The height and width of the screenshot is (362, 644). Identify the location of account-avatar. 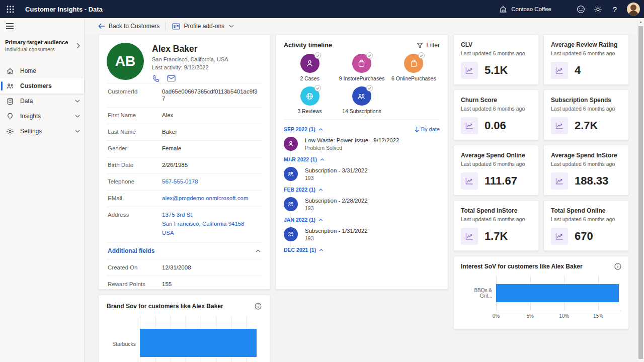
(633, 9).